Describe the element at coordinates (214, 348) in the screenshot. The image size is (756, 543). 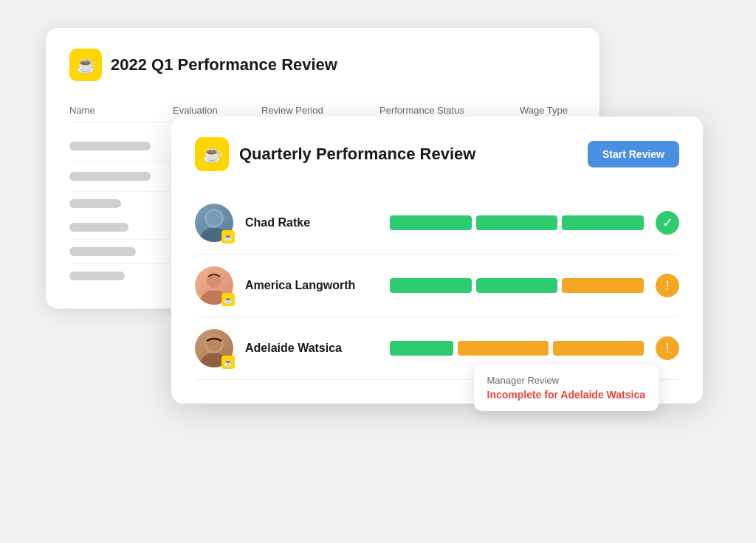
I see `adelaide-avatar-container: ☕` at that location.